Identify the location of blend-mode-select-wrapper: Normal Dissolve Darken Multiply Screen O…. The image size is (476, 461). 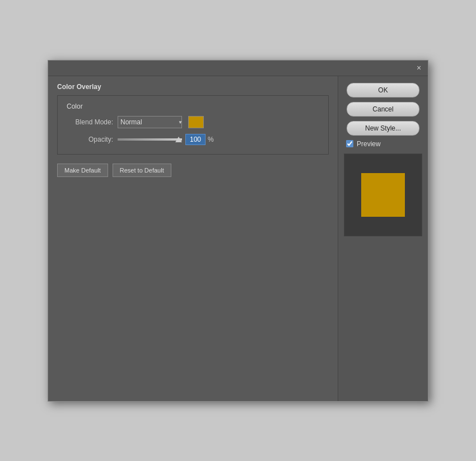
(151, 122).